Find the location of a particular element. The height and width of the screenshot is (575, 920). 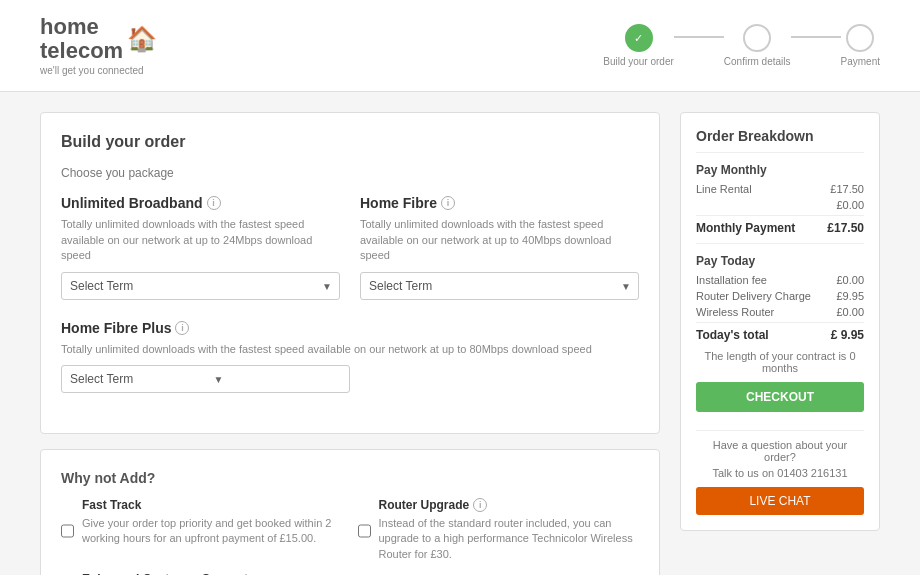

logo-telecom-text: telecom is located at coordinates (82, 51).